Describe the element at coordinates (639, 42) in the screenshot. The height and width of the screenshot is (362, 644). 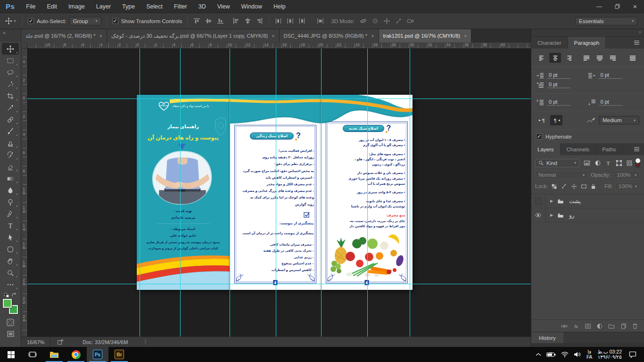
I see `panel-menu-icon` at that location.